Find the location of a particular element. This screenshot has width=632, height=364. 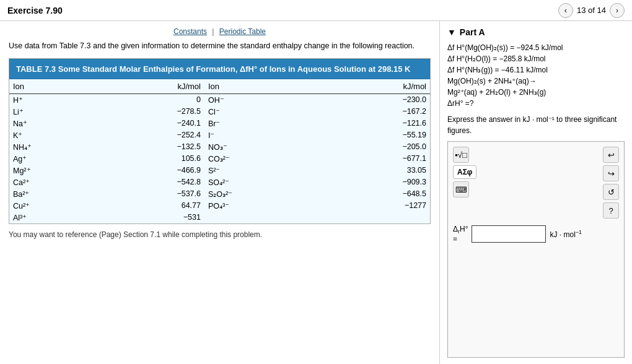

footer-note: You may want to reference (Page) Section… is located at coordinates (219, 235).